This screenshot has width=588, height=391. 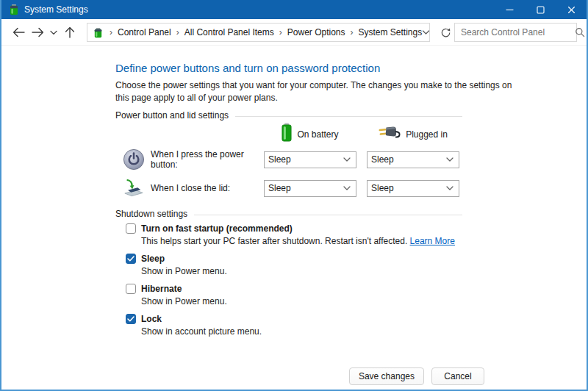 I want to click on lid-close-row-label: When I close the lid:, so click(x=207, y=188).